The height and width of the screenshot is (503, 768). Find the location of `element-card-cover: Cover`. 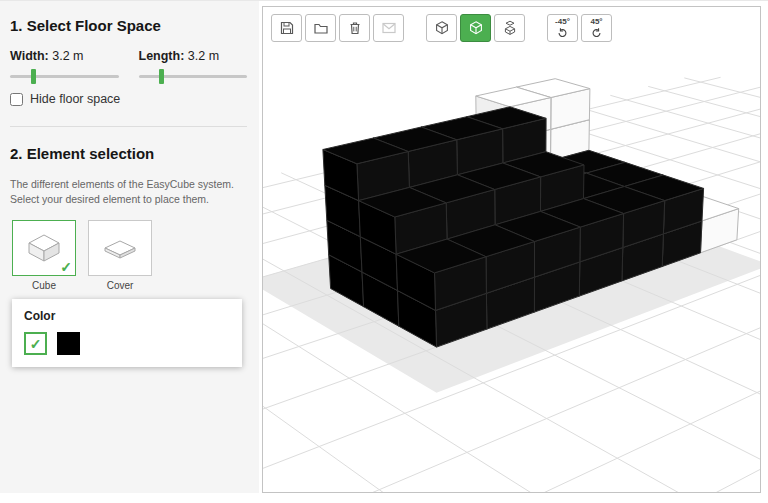

element-card-cover: Cover is located at coordinates (120, 256).